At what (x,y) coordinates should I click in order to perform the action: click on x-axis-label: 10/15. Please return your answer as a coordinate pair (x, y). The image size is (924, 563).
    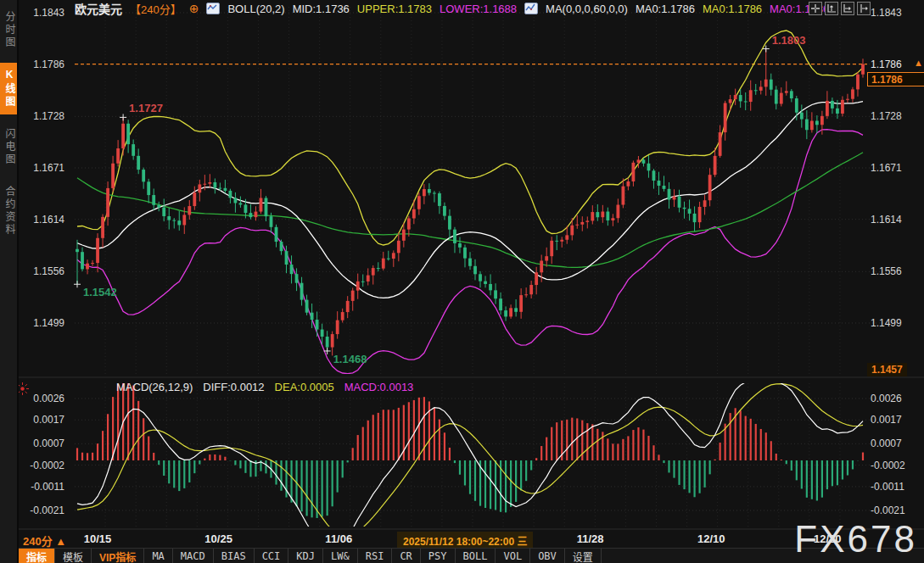
    Looking at the image, I should click on (98, 539).